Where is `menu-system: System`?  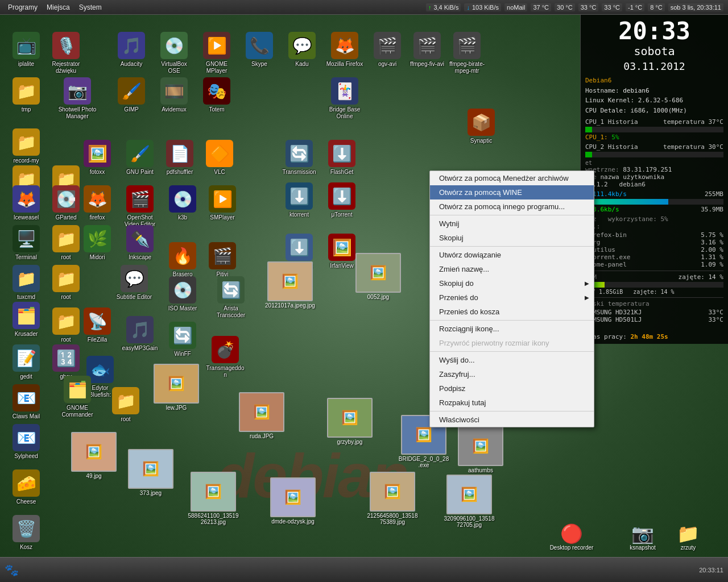 menu-system: System is located at coordinates (90, 7).